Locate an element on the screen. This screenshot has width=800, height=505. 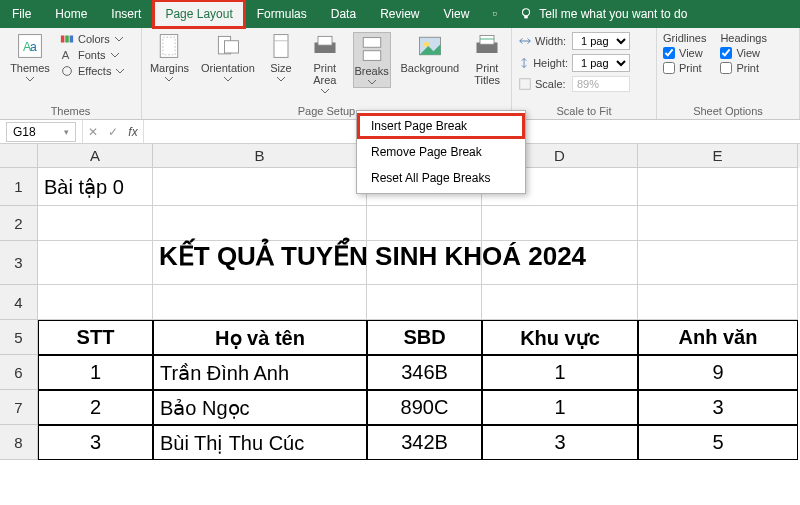
tab-file: File is located at coordinates (22, 14).